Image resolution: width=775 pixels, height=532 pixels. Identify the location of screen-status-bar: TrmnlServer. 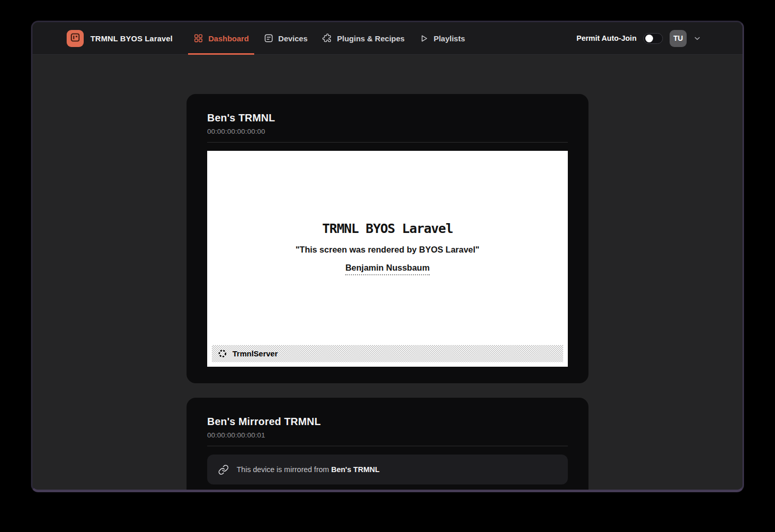
(388, 353).